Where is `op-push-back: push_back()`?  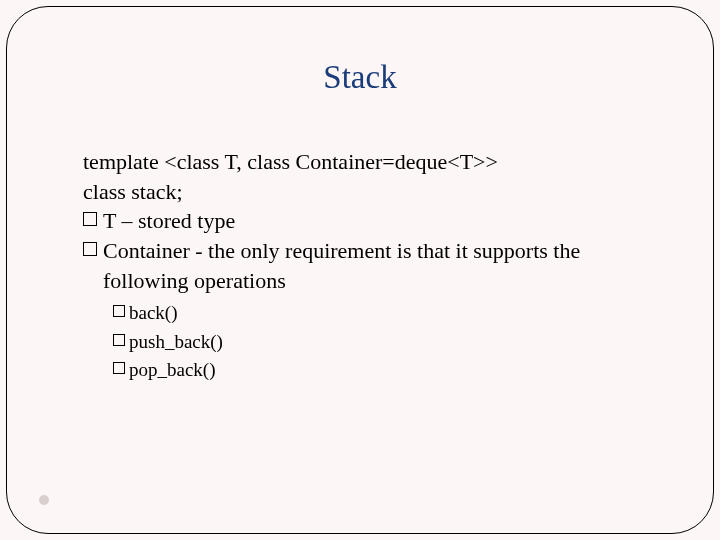
op-push-back: push_back() is located at coordinates (383, 342).